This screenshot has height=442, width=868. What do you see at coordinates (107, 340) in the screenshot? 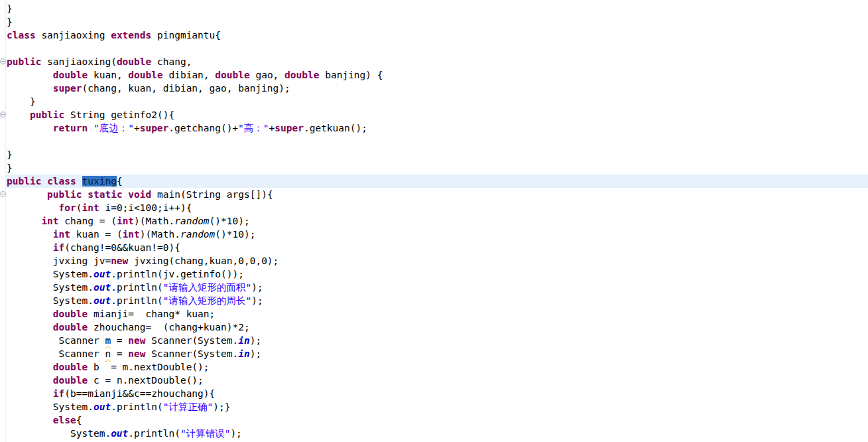
I see `warning-underlined-token: m` at bounding box center [107, 340].